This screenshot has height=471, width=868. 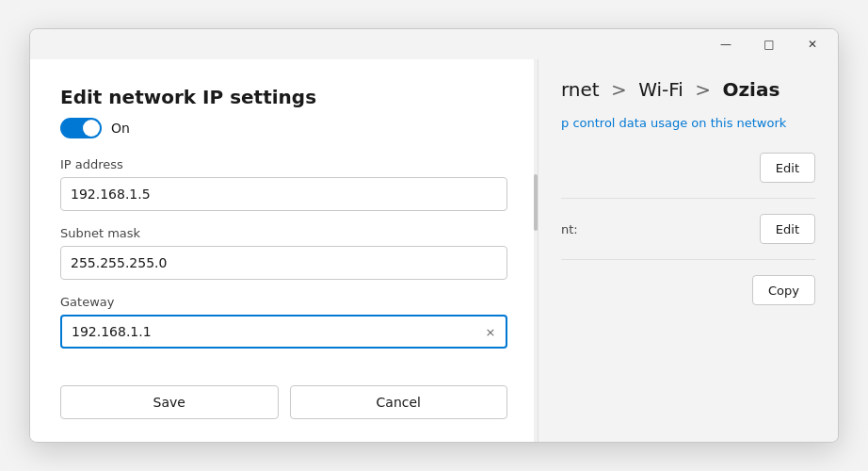 I want to click on dialog-scrollbar, so click(x=536, y=251).